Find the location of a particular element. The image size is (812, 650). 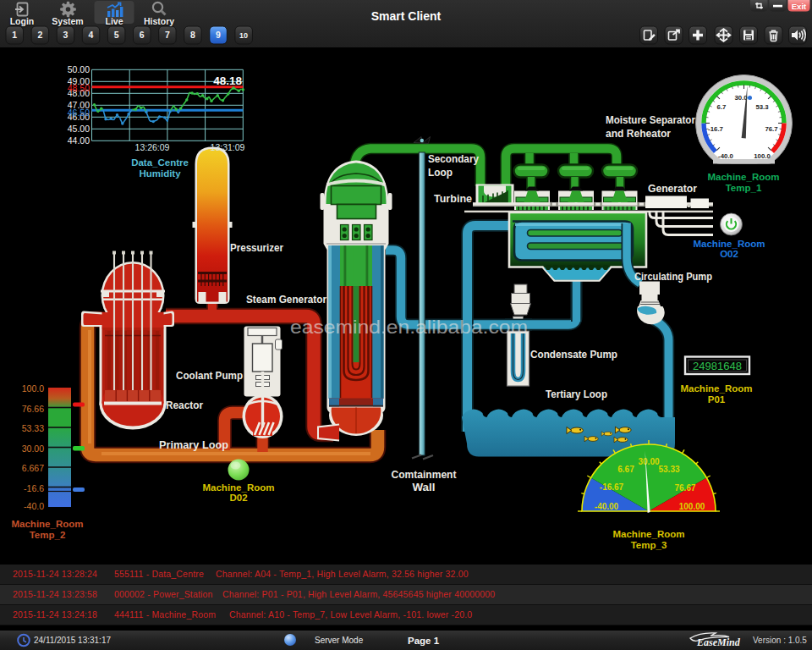

svg-text: Condensate Pump is located at coordinates (573, 354).